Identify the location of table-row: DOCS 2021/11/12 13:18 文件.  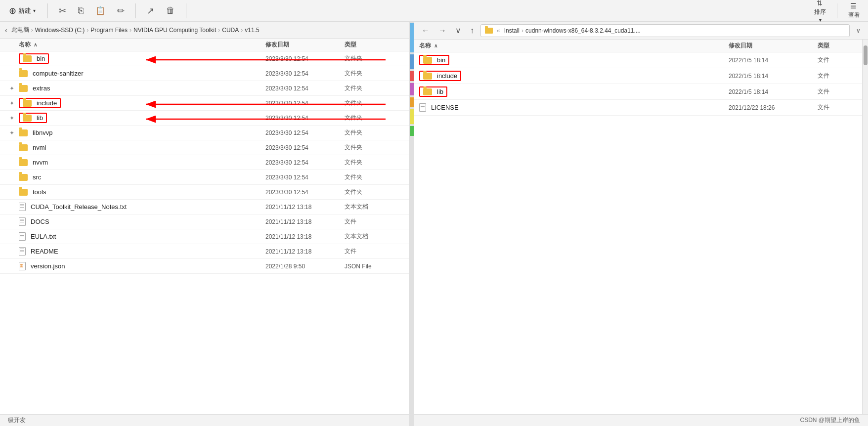
(205, 222).